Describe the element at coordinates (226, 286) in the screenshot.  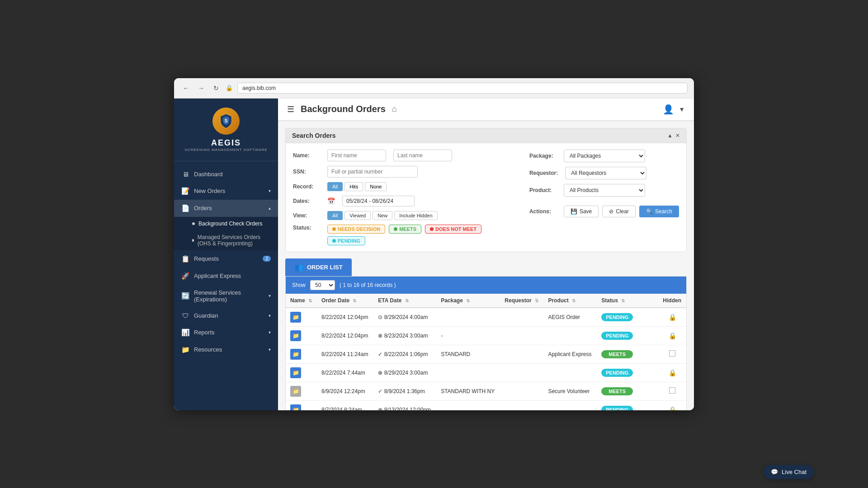
I see `sidebar-nav: 🖥 Dashboard 📝 New Orders ▾ 📄 Orders ▴` at that location.